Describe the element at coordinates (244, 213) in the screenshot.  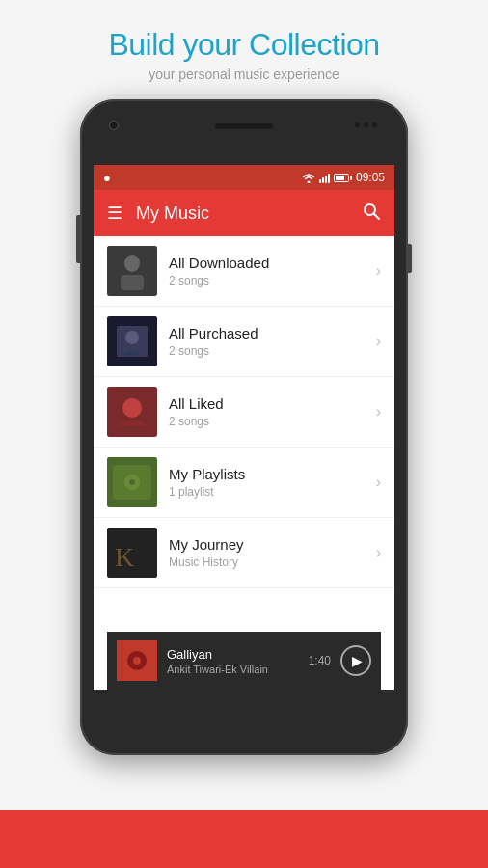
I see `app-bar: ☰ My Music` at that location.